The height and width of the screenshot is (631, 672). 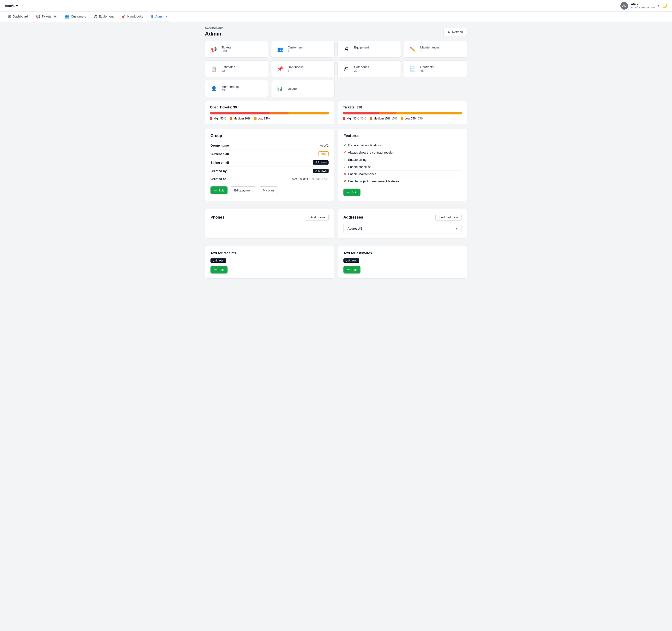 I want to click on addresses-header: Addresses + Add address, so click(x=402, y=217).